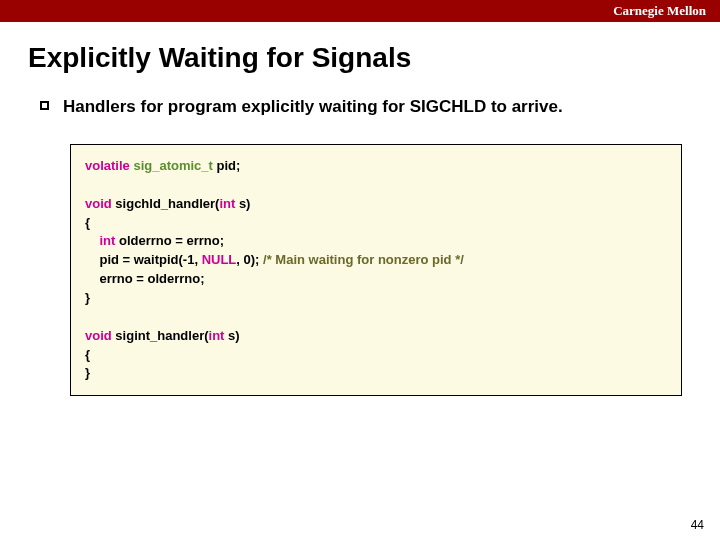  Describe the element at coordinates (313, 107) in the screenshot. I see `bullet-text: Handlers for program explicitly waiting …` at that location.